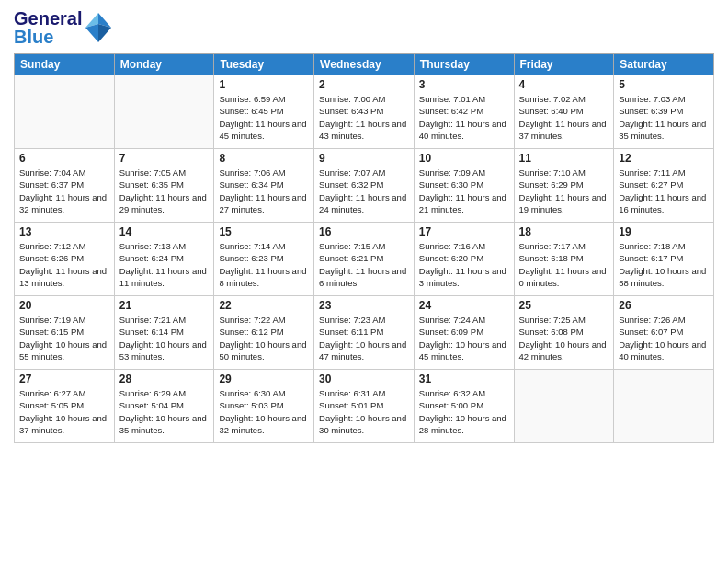  I want to click on day-info: Sunrise: 6:30 AM Sunset: 5:03 PM Dayligh…, so click(264, 412).